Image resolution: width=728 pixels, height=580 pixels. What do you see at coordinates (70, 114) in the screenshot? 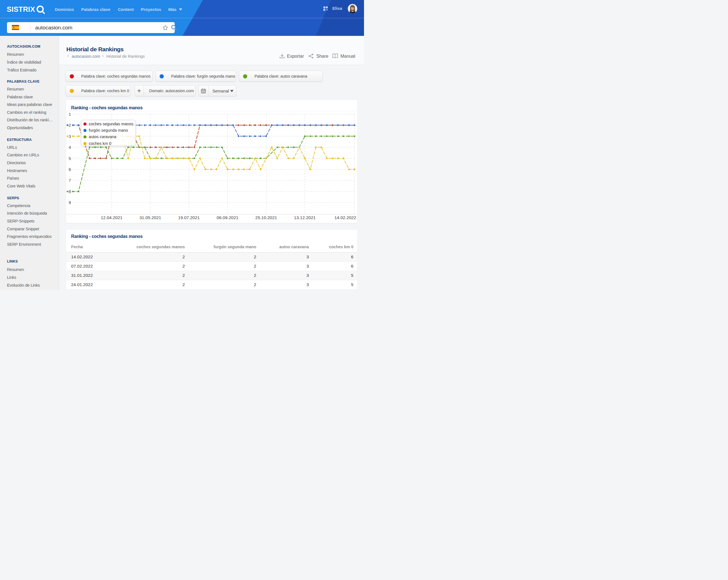
I see `svg-text: 1` at bounding box center [70, 114].